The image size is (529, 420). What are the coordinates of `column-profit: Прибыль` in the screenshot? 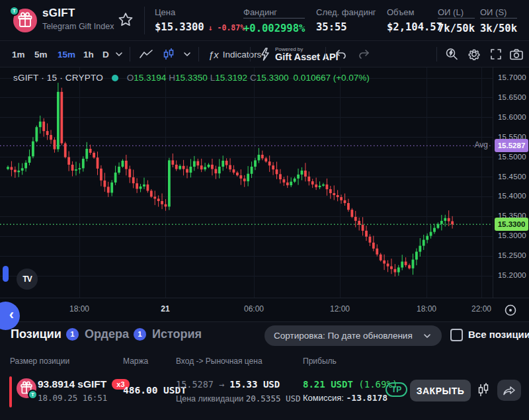 It's located at (320, 361).